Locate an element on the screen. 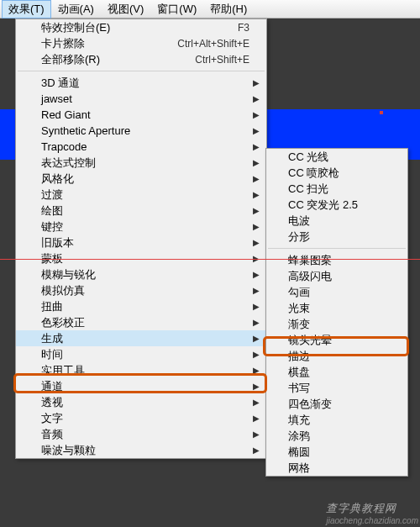 Image resolution: width=420 pixels, height=527 pixels. menu-item: 文字▶ is located at coordinates (141, 419).